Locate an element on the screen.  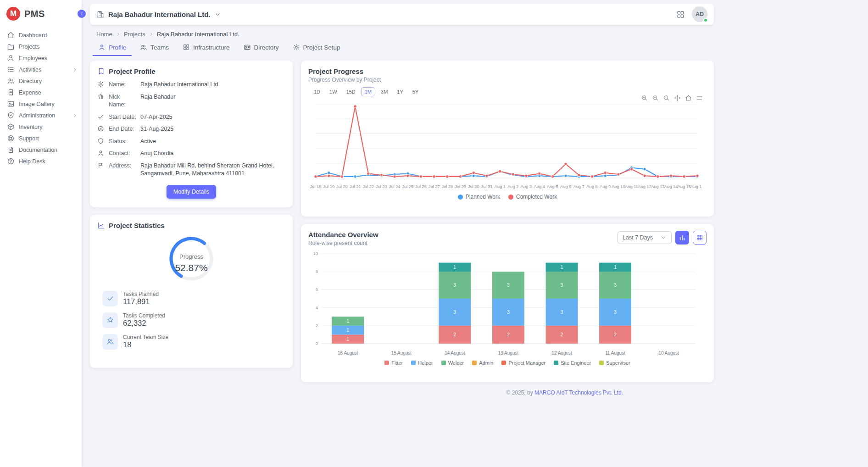
top-header: Raja Bahadur International Ltd. AD is located at coordinates (402, 14).